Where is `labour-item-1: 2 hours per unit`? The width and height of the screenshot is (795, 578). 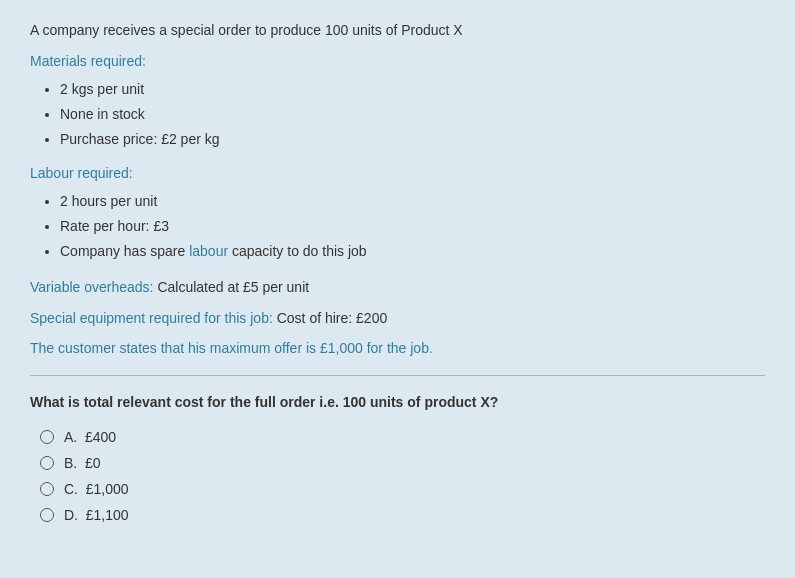 labour-item-1: 2 hours per unit is located at coordinates (412, 202).